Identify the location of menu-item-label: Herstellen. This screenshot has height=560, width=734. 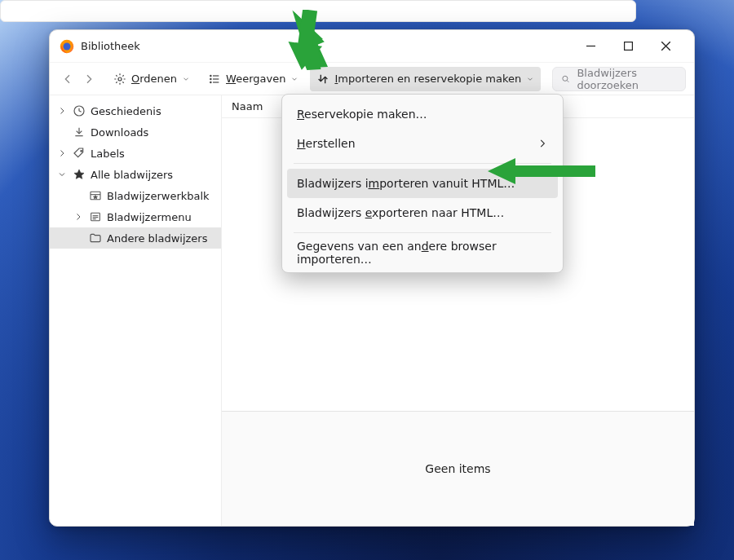
(326, 143).